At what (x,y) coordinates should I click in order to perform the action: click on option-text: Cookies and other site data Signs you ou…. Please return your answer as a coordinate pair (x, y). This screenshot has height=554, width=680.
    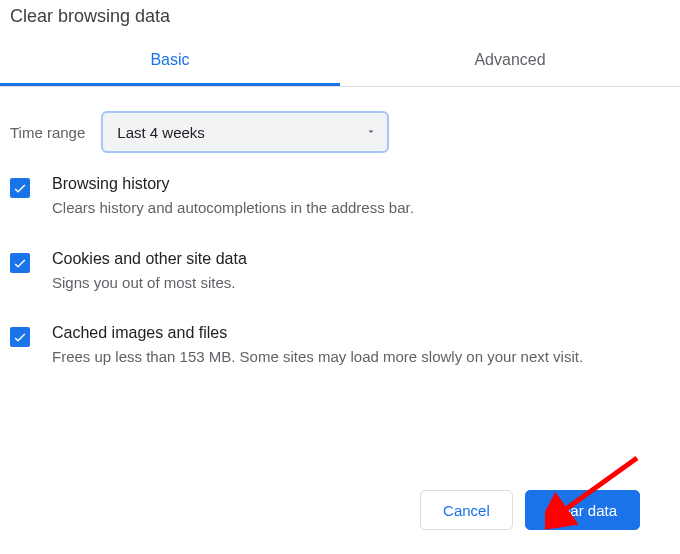
    Looking at the image, I should click on (361, 272).